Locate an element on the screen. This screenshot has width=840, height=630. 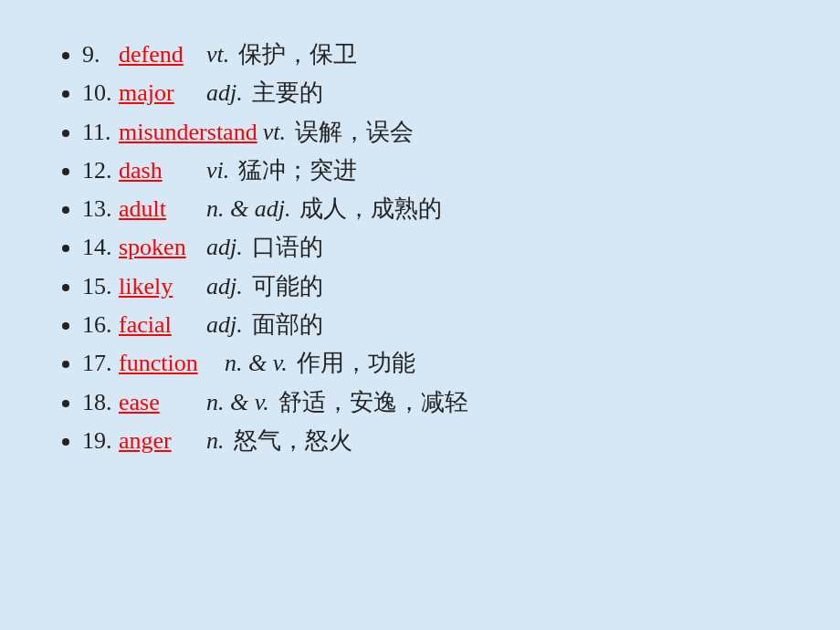
entry-chinese: 口语的 is located at coordinates (288, 247).